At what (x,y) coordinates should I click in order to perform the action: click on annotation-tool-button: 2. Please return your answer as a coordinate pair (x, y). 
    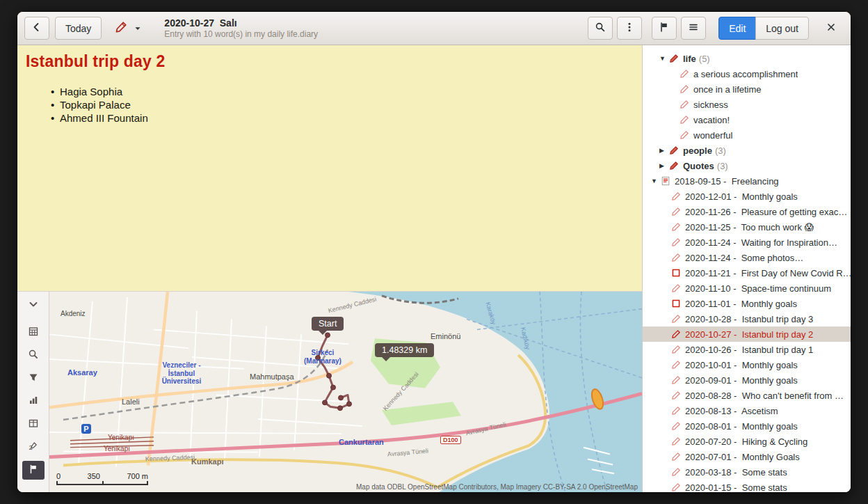
    Looking at the image, I should click on (33, 447).